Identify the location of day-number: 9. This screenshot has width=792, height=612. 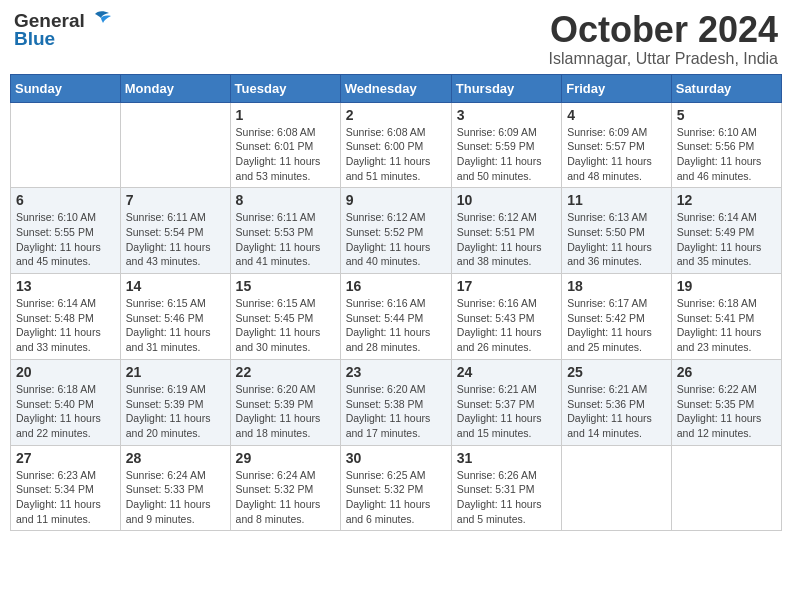
(396, 200).